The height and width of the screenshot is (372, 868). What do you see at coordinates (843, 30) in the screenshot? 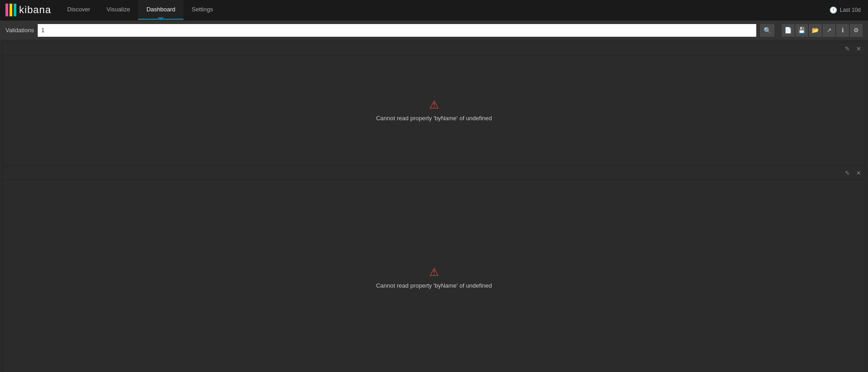
I see `info-button: ℹ` at bounding box center [843, 30].